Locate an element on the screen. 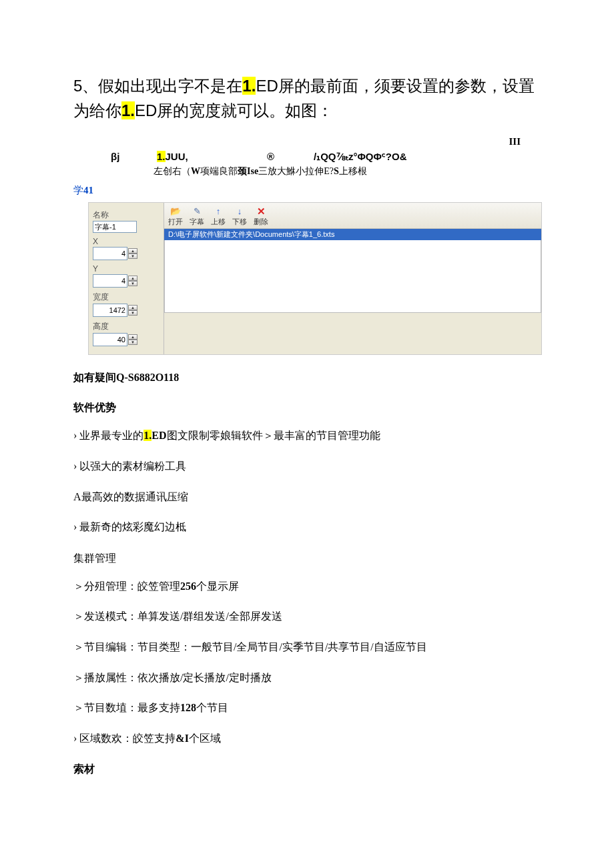 This screenshot has width=614, height=868. arrow-up-icon: ↑ is located at coordinates (218, 211).